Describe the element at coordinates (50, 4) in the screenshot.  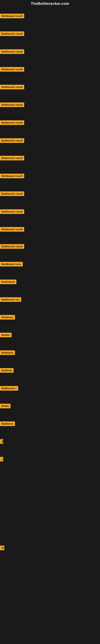
I see `site-title: TheBottlenecker.com` at that location.